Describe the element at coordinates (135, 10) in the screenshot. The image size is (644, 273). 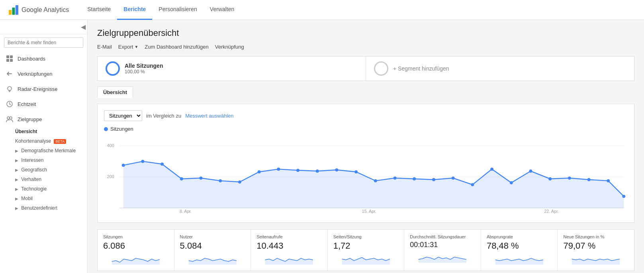
I see `tab-berichte: Berichte` at that location.